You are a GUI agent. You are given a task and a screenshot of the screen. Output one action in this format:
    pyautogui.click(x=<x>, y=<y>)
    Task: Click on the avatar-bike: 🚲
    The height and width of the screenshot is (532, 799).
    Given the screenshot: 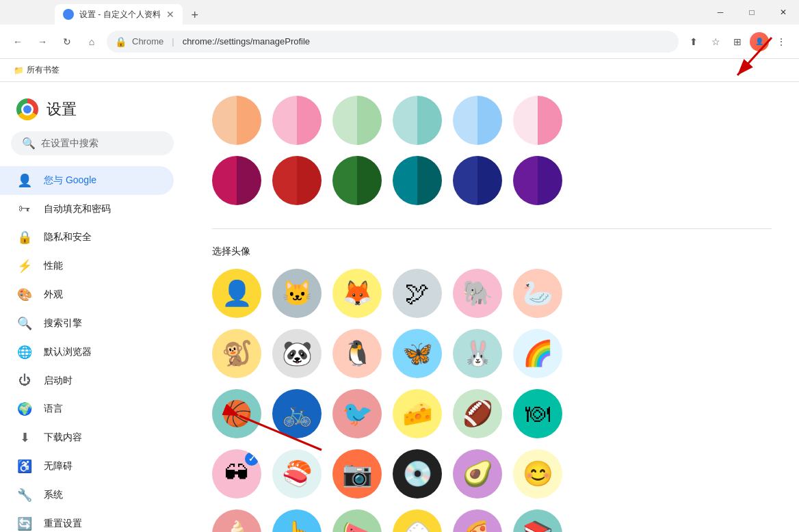 What is the action you would take?
    pyautogui.click(x=297, y=414)
    